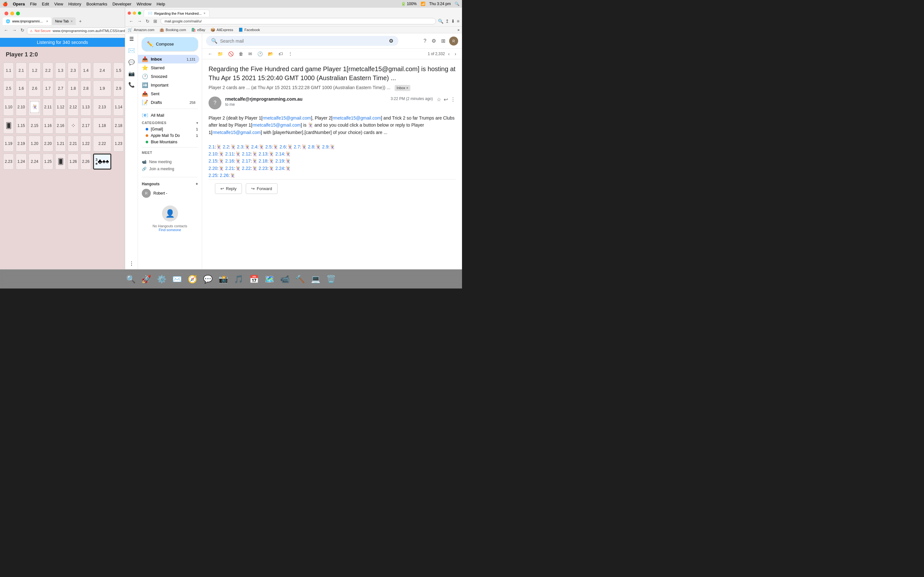 The height and width of the screenshot is (577, 924). What do you see at coordinates (254, 147) in the screenshot?
I see `email-card-link-2-4: 2.4` at bounding box center [254, 147].